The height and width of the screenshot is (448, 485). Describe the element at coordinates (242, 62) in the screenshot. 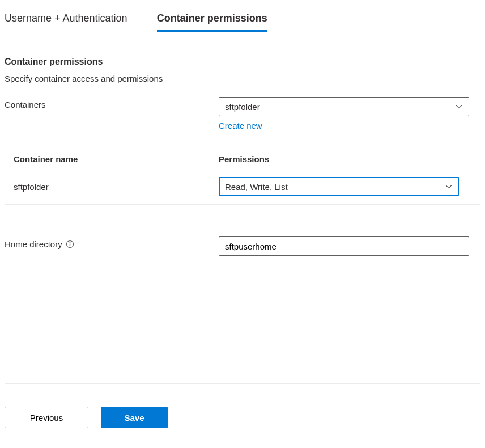

I see `section-title: Container permissions` at that location.